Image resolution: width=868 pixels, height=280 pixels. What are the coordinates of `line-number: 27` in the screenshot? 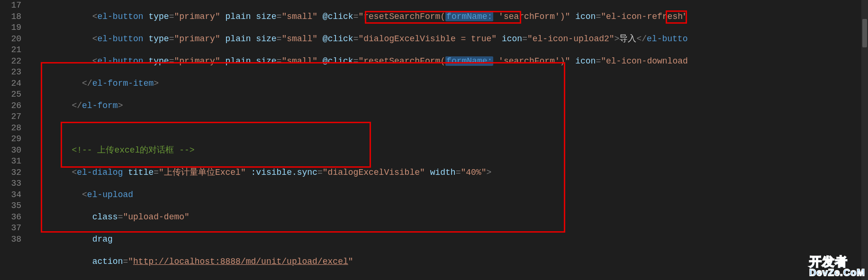 It's located at (10, 117).